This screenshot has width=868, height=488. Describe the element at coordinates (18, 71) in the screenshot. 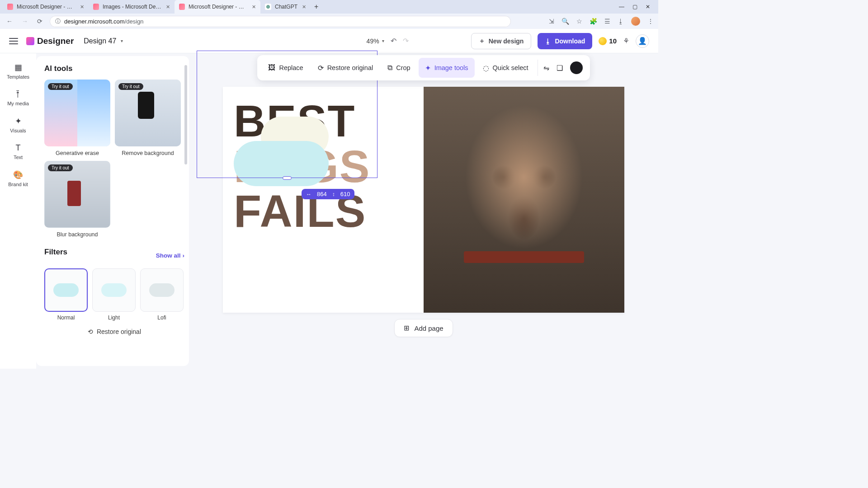

I see `rail-templates: ▦ Templates` at that location.